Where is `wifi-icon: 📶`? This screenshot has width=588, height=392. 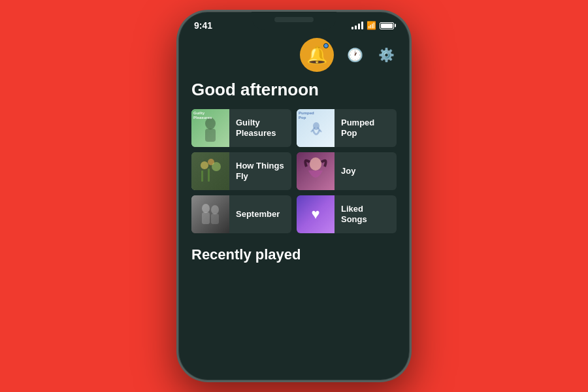
wifi-icon: 📶 is located at coordinates (371, 25).